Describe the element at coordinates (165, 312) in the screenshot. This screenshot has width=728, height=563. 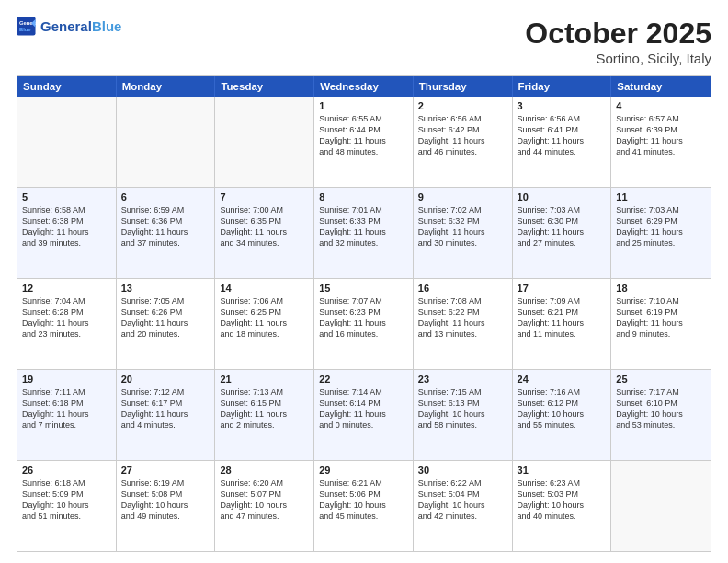
I see `cell-line: Sunset: 6:26 PM` at that location.